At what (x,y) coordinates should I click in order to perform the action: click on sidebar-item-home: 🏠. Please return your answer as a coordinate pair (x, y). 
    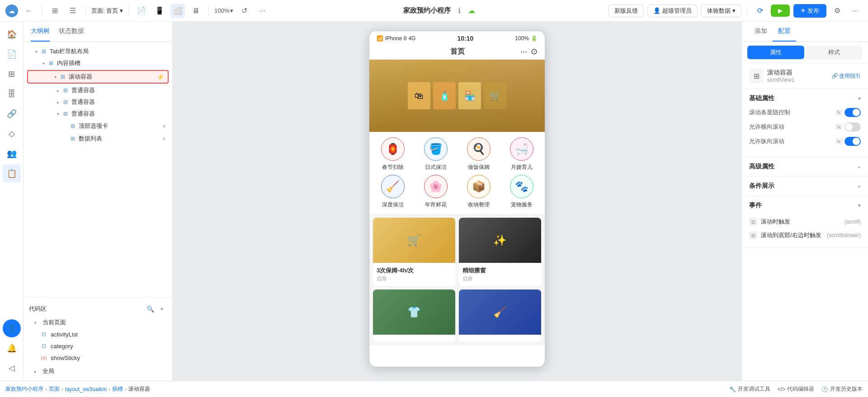
    Looking at the image, I should click on (12, 34).